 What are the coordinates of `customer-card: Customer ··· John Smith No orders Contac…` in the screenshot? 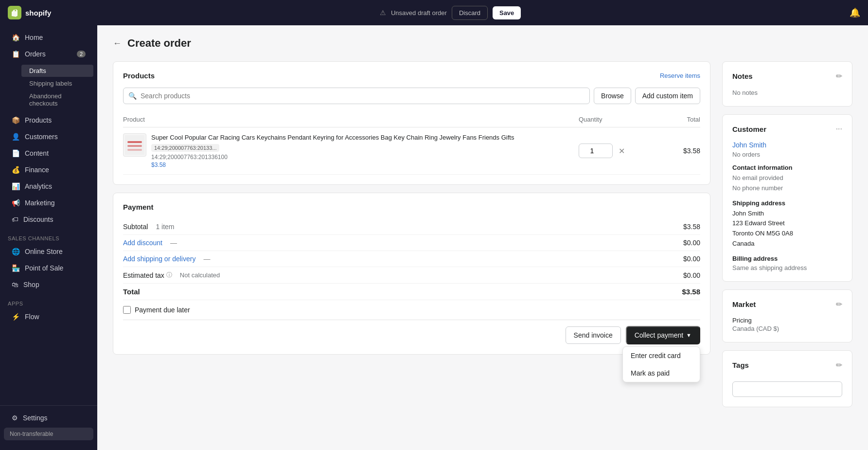 It's located at (787, 198).